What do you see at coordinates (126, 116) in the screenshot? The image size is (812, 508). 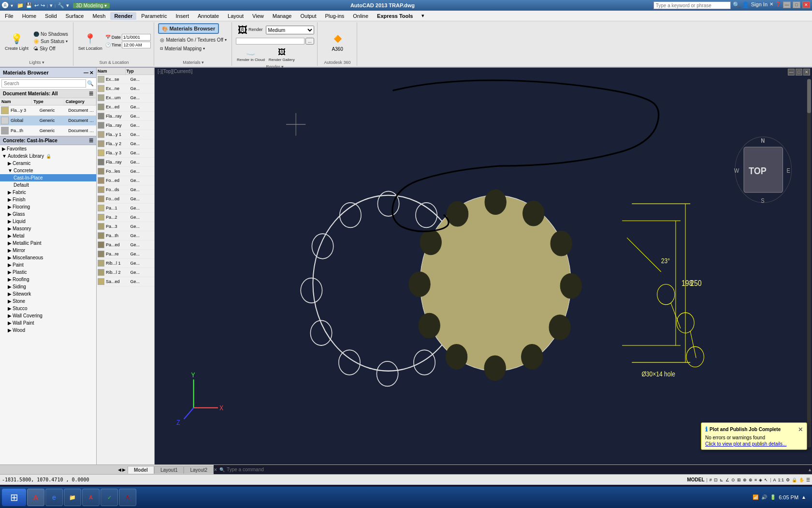 I see `mat-row-4: Fla...rayGe...` at bounding box center [126, 116].